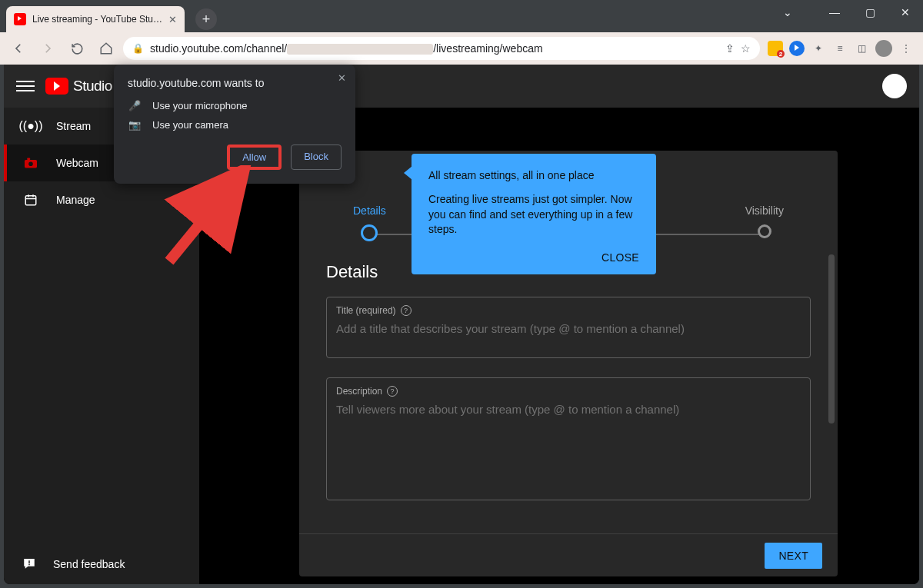 The height and width of the screenshot is (588, 923). I want to click on calendar-icon, so click(31, 200).